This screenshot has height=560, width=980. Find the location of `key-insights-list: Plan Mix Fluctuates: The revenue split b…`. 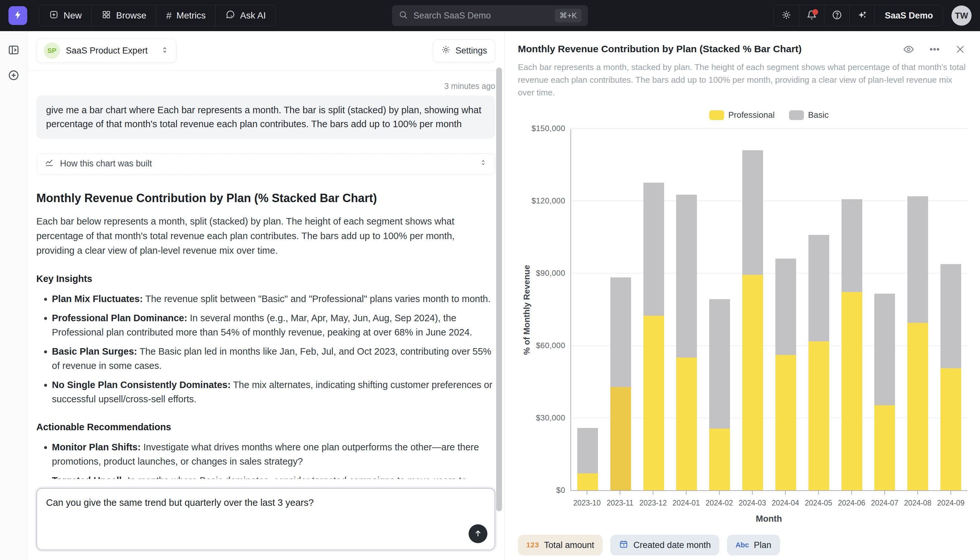

key-insights-list: Plan Mix Fluctuates: The revenue split b… is located at coordinates (266, 349).